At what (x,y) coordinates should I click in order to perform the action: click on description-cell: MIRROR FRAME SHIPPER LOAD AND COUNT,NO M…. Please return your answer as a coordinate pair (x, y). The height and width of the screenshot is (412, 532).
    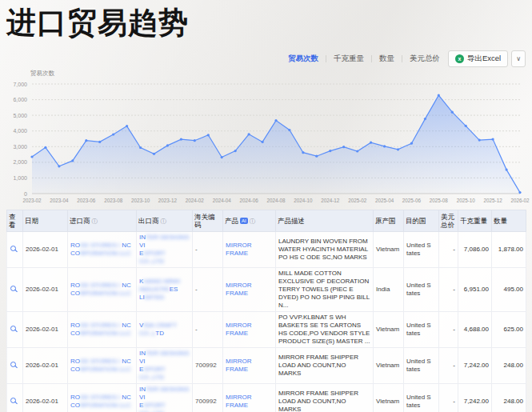
    Looking at the image, I should click on (325, 398).